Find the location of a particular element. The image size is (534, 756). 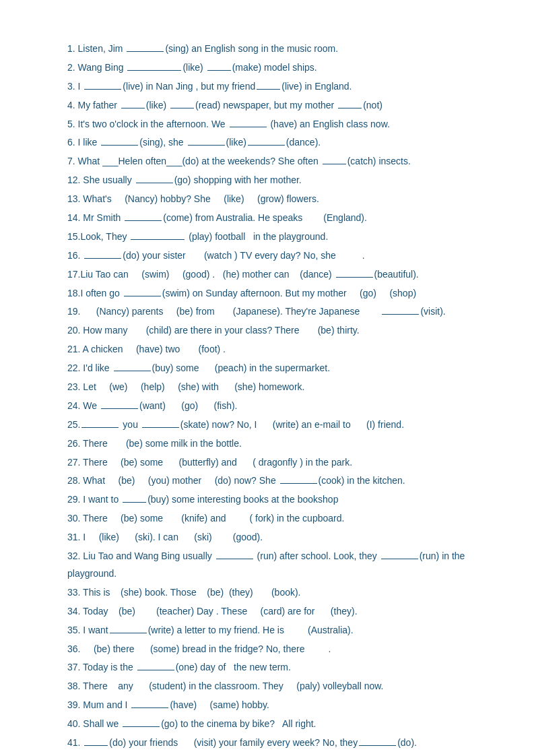

item-29: 29. I want to (buy) some interesting boo… is located at coordinates (273, 500).